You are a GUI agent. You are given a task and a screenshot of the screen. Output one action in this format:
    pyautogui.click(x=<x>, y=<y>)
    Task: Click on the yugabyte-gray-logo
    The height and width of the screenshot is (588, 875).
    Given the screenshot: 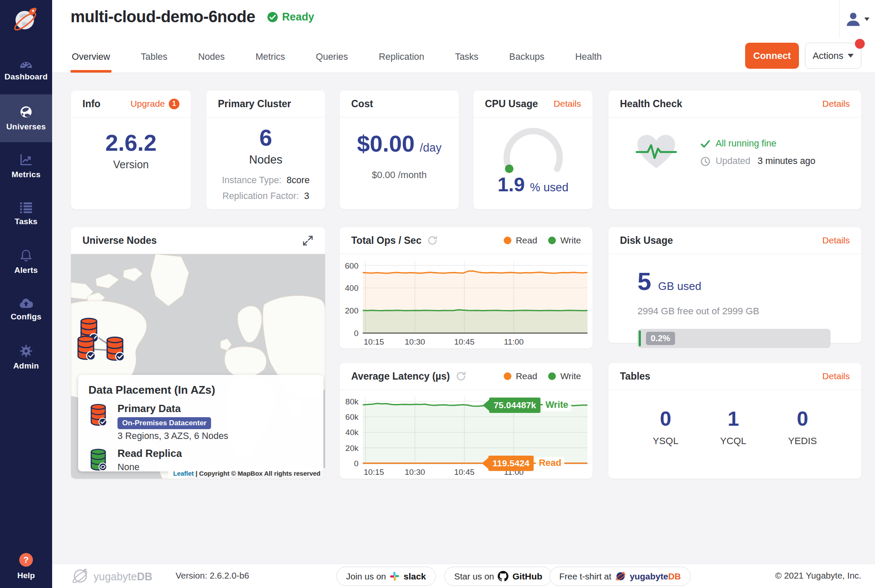 What is the action you would take?
    pyautogui.click(x=80, y=576)
    